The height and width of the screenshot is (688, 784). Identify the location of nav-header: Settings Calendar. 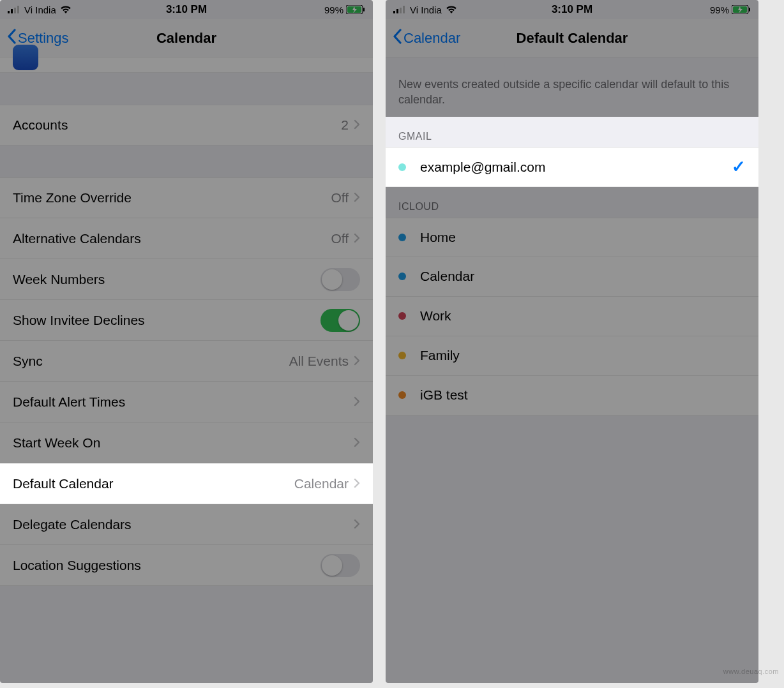
(186, 38).